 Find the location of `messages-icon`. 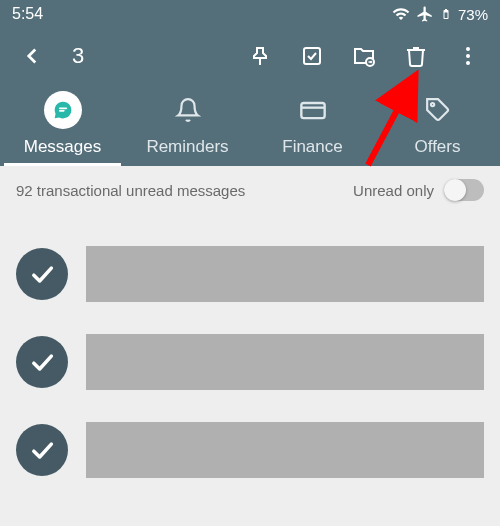

messages-icon is located at coordinates (63, 110).